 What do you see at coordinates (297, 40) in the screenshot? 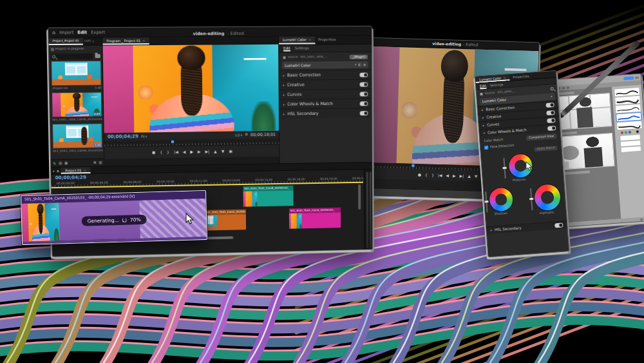
I see `tab-lumetri-color: Lumetri Color ×` at bounding box center [297, 40].